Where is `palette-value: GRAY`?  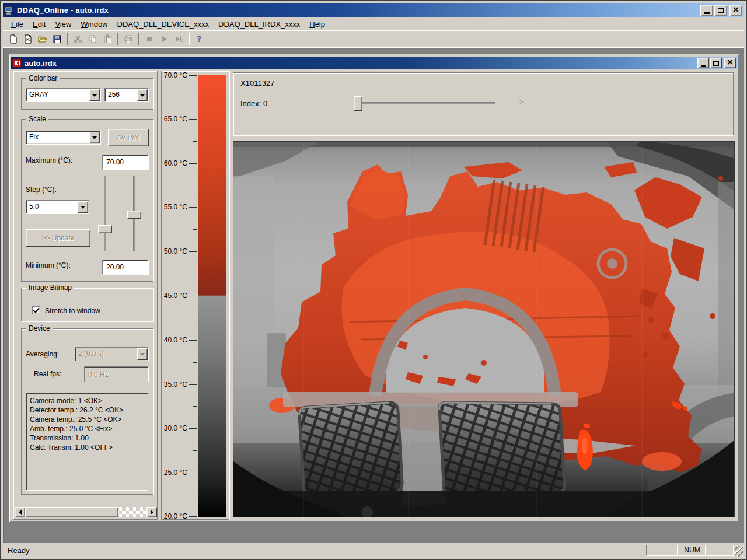
palette-value: GRAY is located at coordinates (57, 95).